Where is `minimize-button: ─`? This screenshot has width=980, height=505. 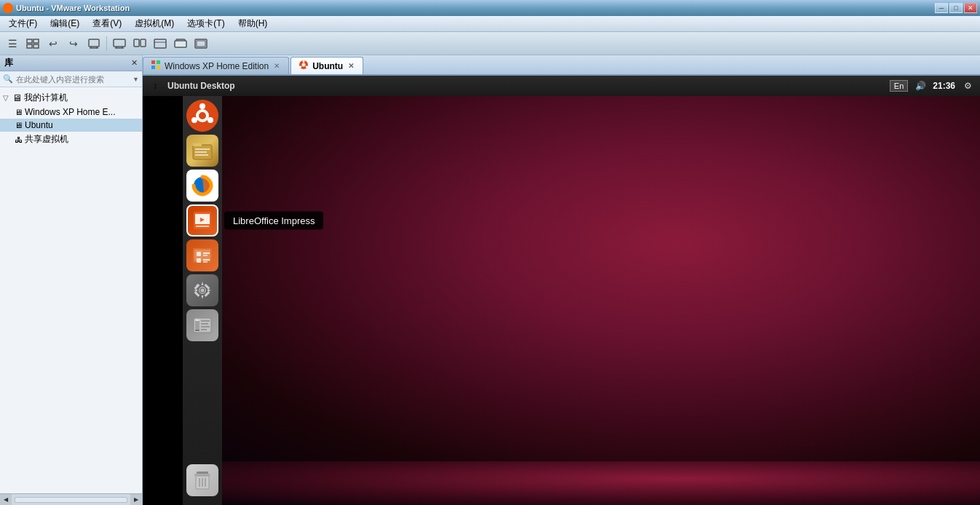 minimize-button: ─ is located at coordinates (941, 8).